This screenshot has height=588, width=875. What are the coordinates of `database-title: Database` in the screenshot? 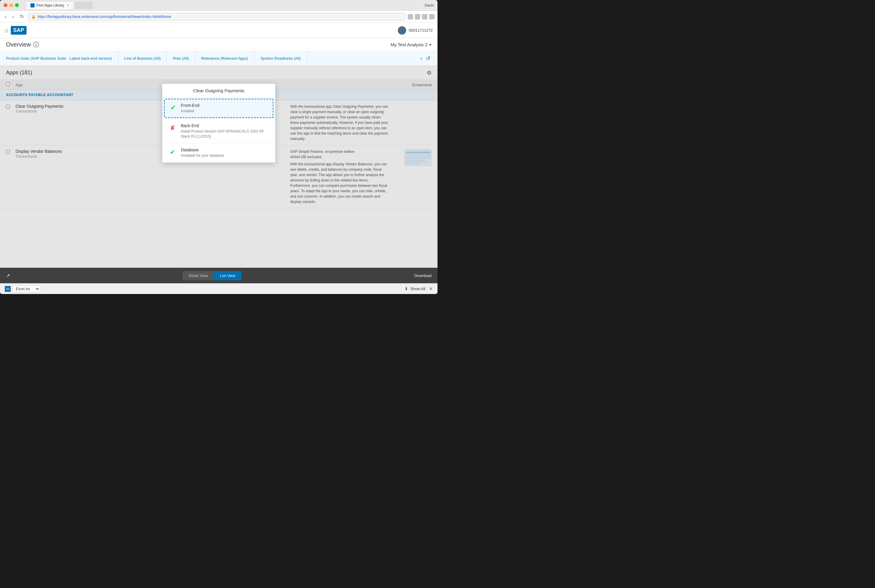 It's located at (225, 150).